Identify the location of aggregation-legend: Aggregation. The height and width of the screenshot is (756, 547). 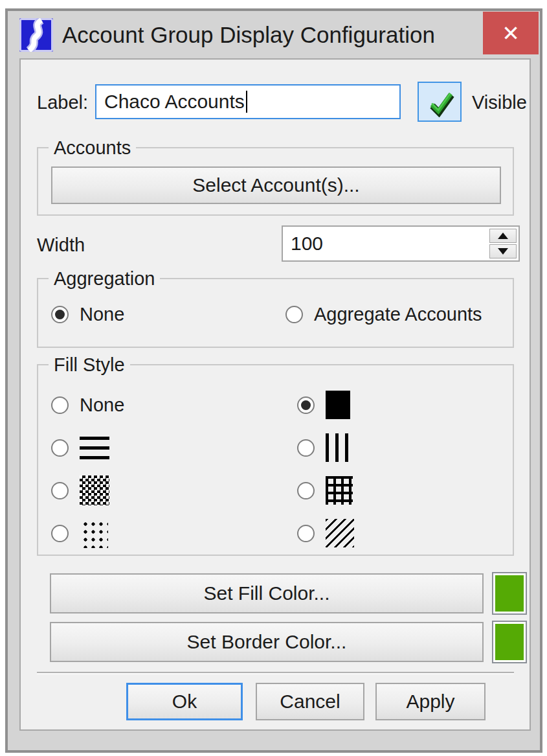
(104, 279).